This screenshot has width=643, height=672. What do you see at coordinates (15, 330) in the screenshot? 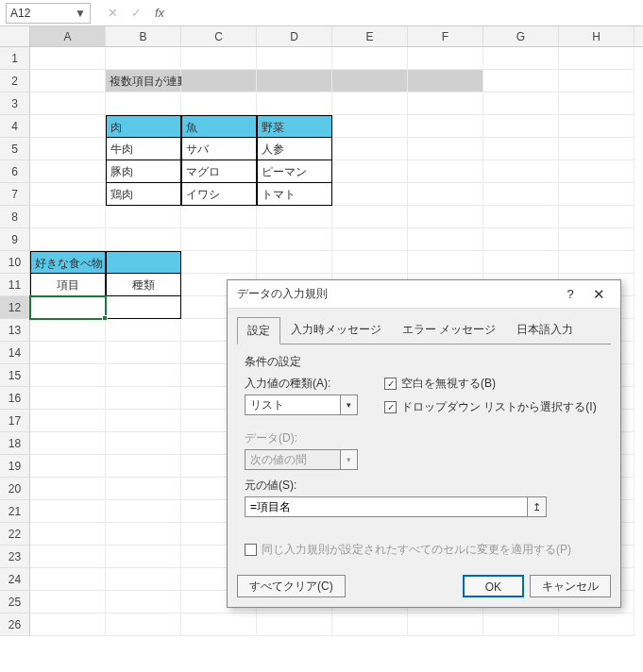
I see `row-header: 13` at bounding box center [15, 330].